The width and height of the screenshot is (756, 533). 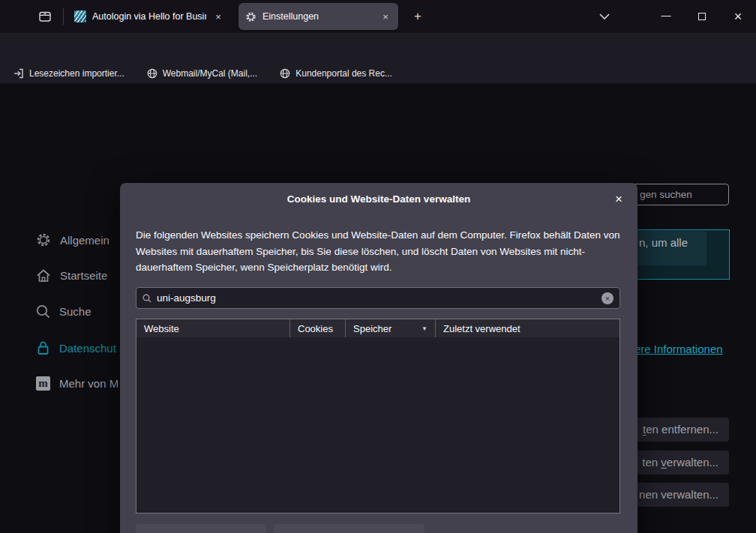 What do you see at coordinates (80, 16) in the screenshot?
I see `tab-favicon` at bounding box center [80, 16].